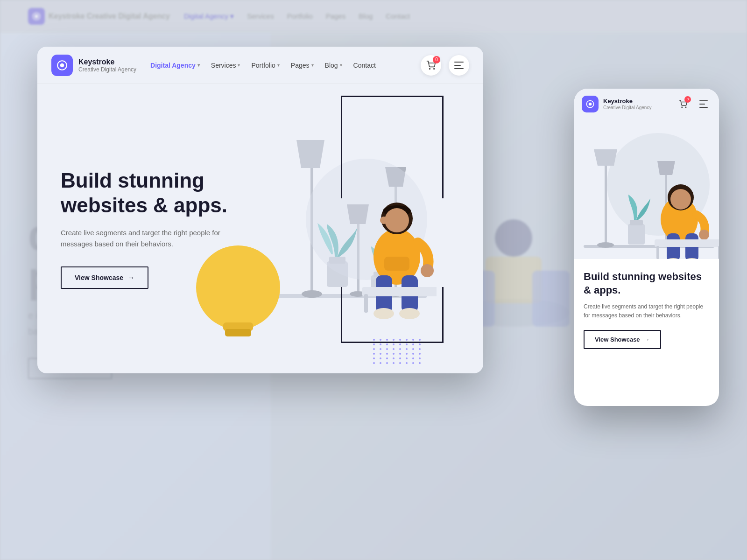  I want to click on bg-nav-digital-agency: Digital Agency ▾, so click(209, 16).